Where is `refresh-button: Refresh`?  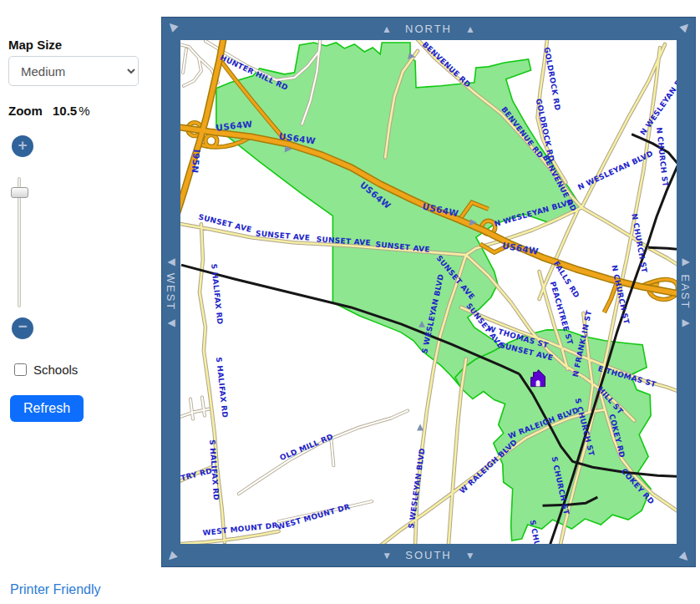
refresh-button: Refresh is located at coordinates (47, 409).